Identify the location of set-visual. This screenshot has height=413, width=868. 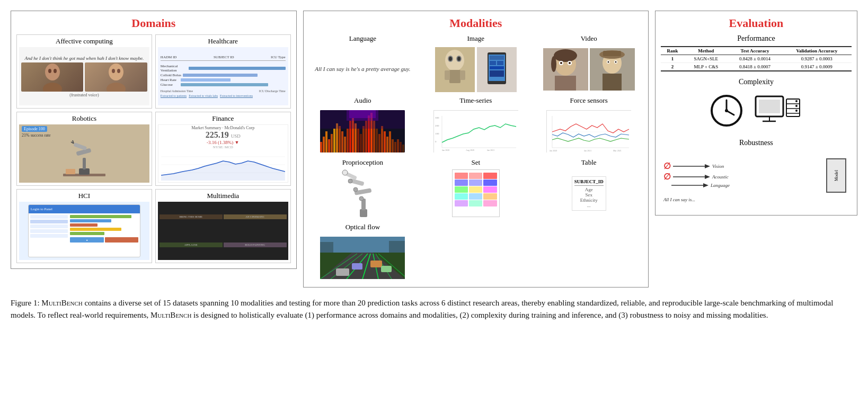
(476, 193).